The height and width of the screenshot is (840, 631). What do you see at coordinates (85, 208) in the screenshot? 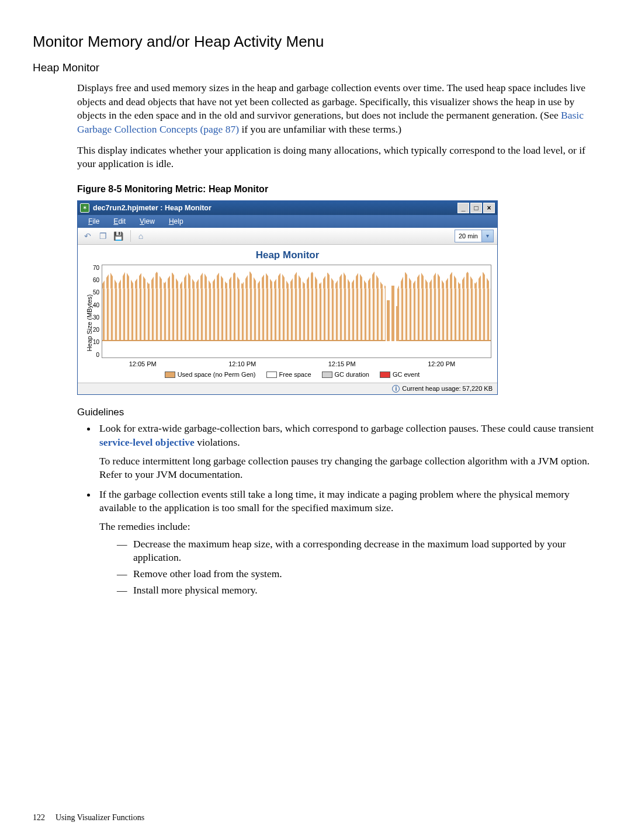
I see `app-icon: ✶` at bounding box center [85, 208].